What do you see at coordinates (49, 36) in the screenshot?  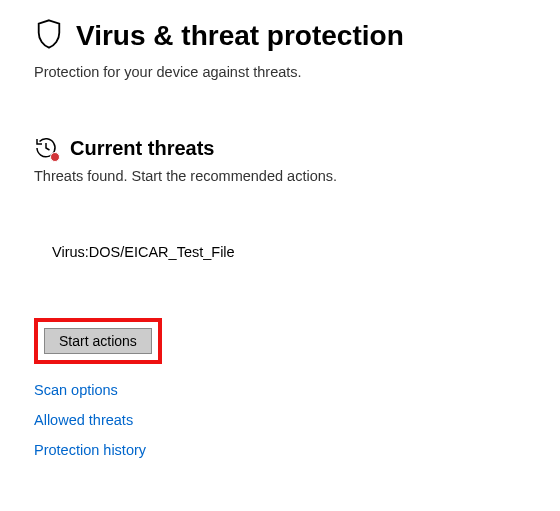 I see `shield-icon` at bounding box center [49, 36].